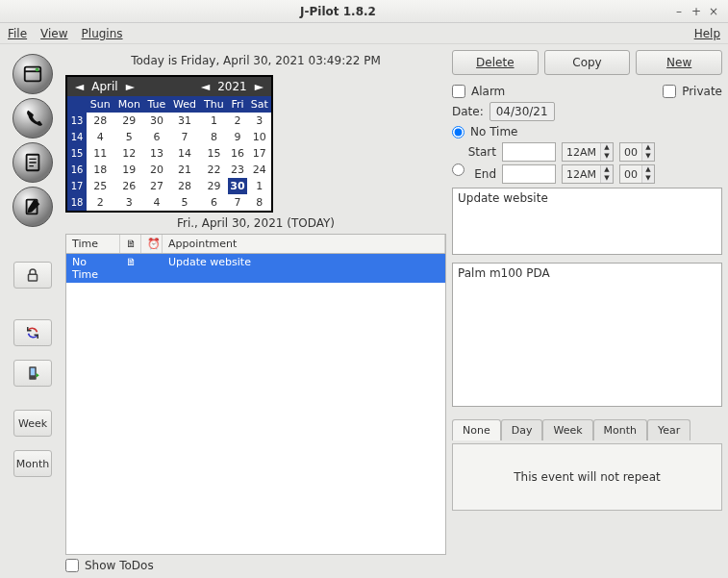  Describe the element at coordinates (304, 244) in the screenshot. I see `col-appointment: Appointment` at that location.